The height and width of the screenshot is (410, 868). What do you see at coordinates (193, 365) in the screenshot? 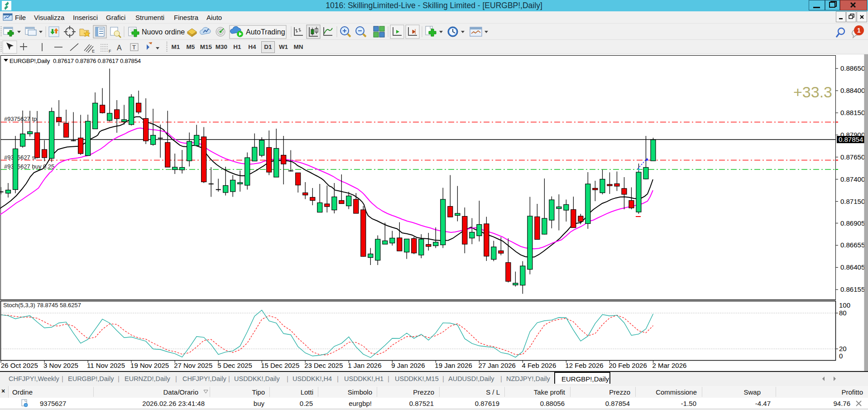
I see `svg-text: 27 Nov 2025` at bounding box center [193, 365].